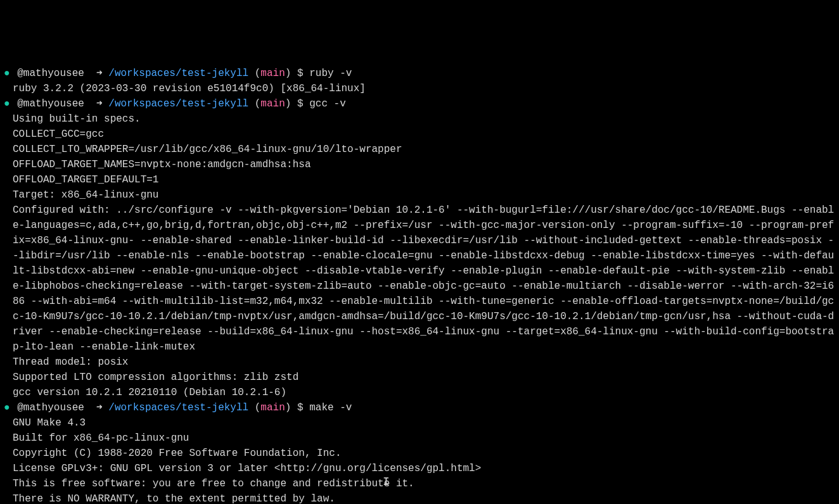 The width and height of the screenshot is (839, 504). What do you see at coordinates (421, 498) in the screenshot?
I see `make-output-line: There is NO WARRANTY, to the extent perm…` at bounding box center [421, 498].